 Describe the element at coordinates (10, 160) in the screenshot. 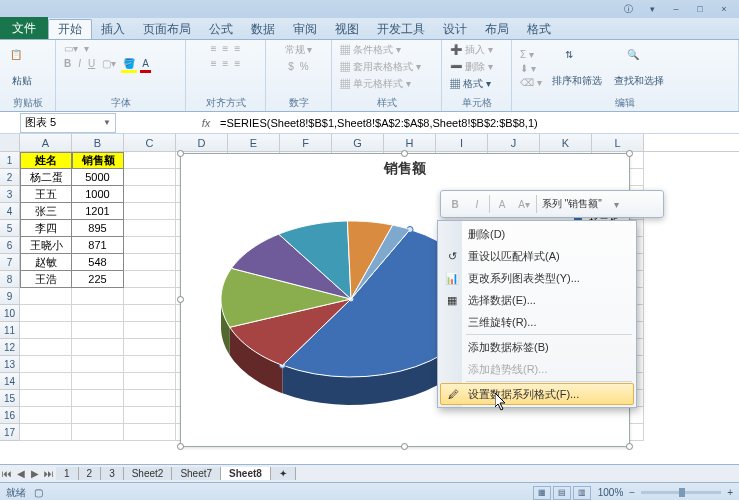

I see `row-header: 1` at that location.